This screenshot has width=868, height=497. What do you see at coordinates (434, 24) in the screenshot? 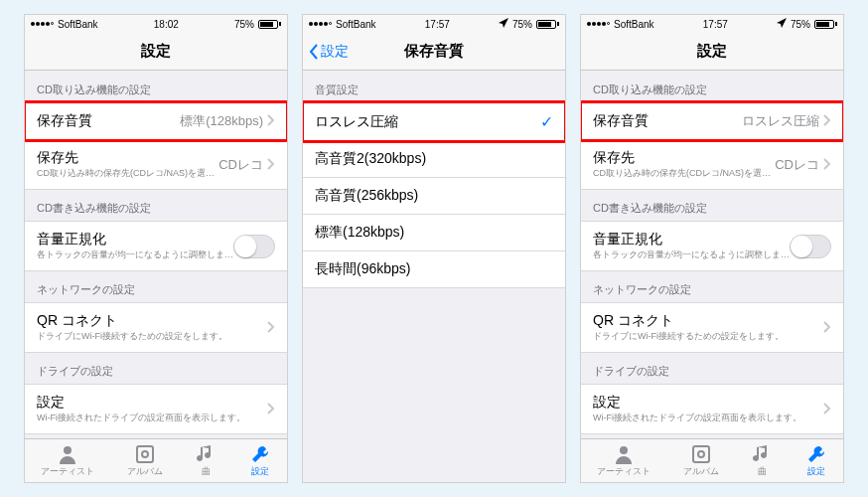
I see `status-bar: SoftBank 17:57 75%` at bounding box center [434, 24].